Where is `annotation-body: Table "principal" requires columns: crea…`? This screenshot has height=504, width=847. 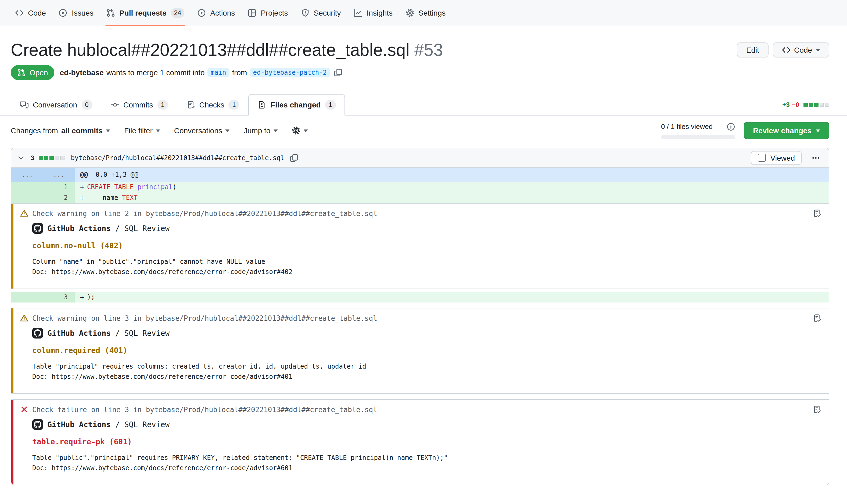
annotation-body: Table "principal" requires columns: crea… is located at coordinates (426, 372).